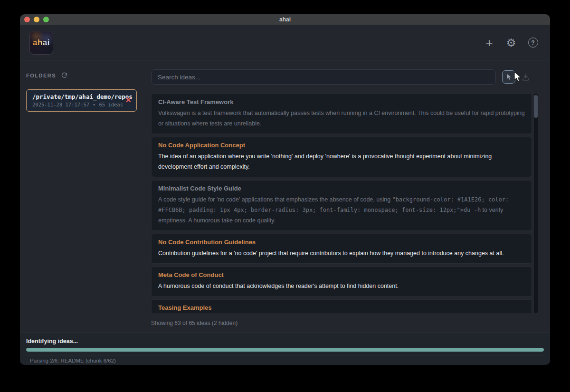 This screenshot has width=570, height=392. Describe the element at coordinates (342, 281) in the screenshot. I see `idea-card: Meta Code of Conduct A humorous code of …` at that location.